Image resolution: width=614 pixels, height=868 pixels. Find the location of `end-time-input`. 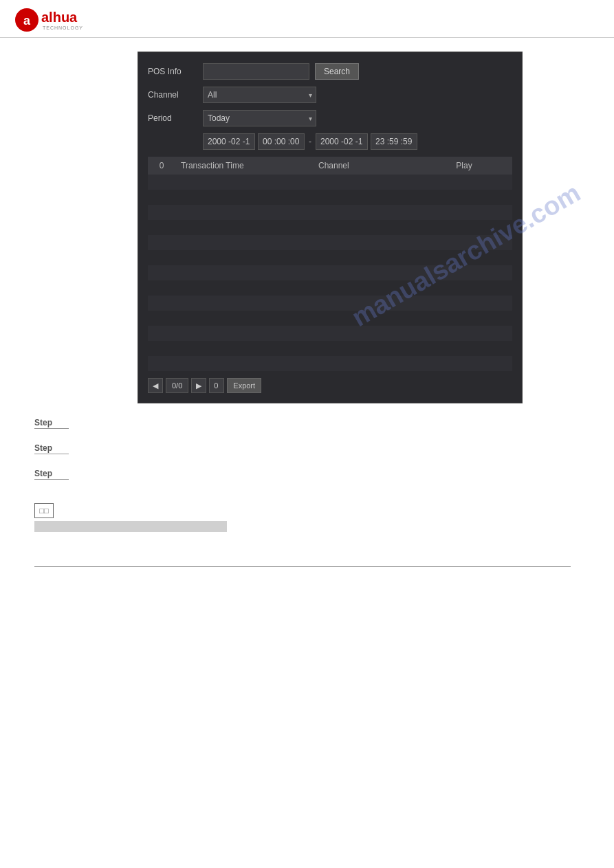

end-time-input is located at coordinates (394, 142).